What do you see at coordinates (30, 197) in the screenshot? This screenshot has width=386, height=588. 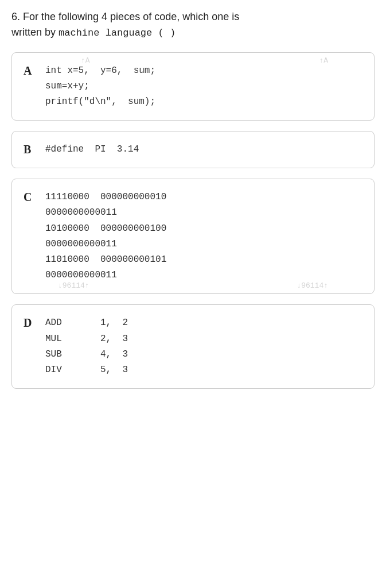 I see `option-c-label: C` at bounding box center [30, 197].